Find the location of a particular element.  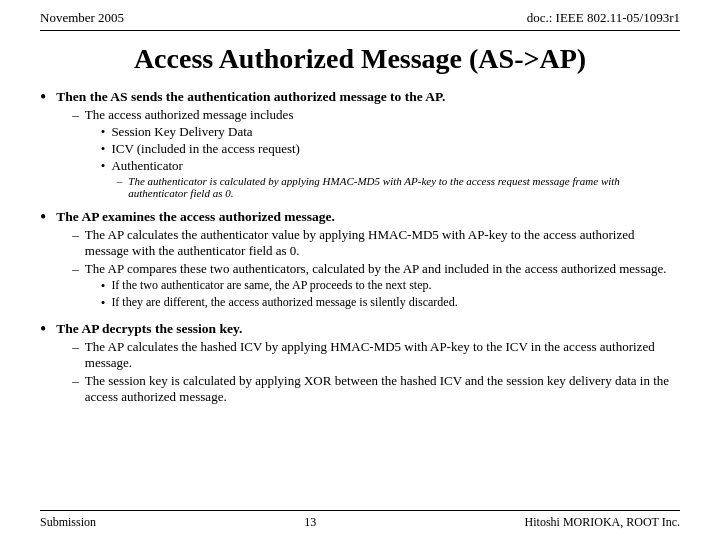

bullet-main-text: Then the AS sends the authentication aut… is located at coordinates (368, 97).